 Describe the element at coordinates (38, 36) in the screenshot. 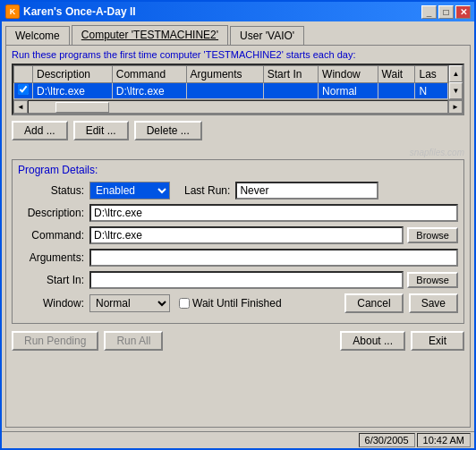

I see `tab-welcome-label: Welcome` at that location.